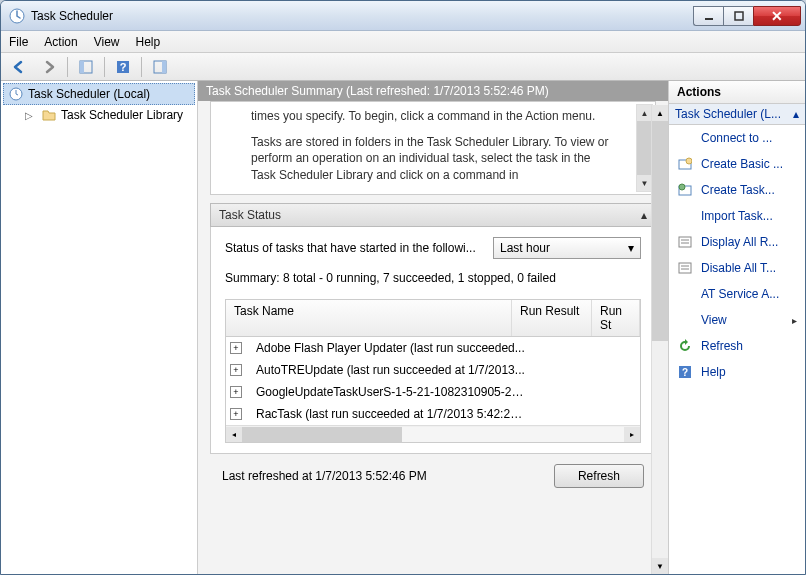  What do you see at coordinates (736, 328) in the screenshot?
I see `actions-pane: Actions Task Scheduler (L... ▴ Connect t…` at bounding box center [736, 328].